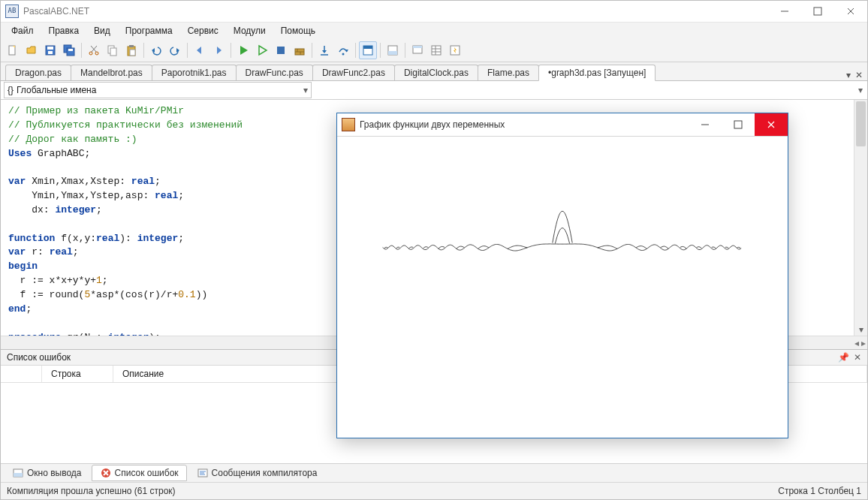 This screenshot has height=500, width=868. What do you see at coordinates (156, 50) in the screenshot?
I see `undo-icon` at bounding box center [156, 50].